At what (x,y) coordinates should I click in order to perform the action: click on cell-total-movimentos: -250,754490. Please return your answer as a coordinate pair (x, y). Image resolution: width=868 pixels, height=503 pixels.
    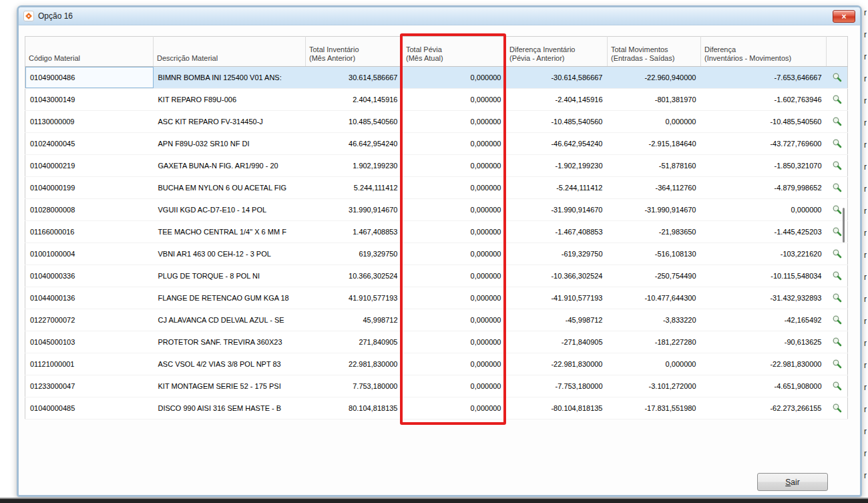
    Looking at the image, I should click on (654, 277).